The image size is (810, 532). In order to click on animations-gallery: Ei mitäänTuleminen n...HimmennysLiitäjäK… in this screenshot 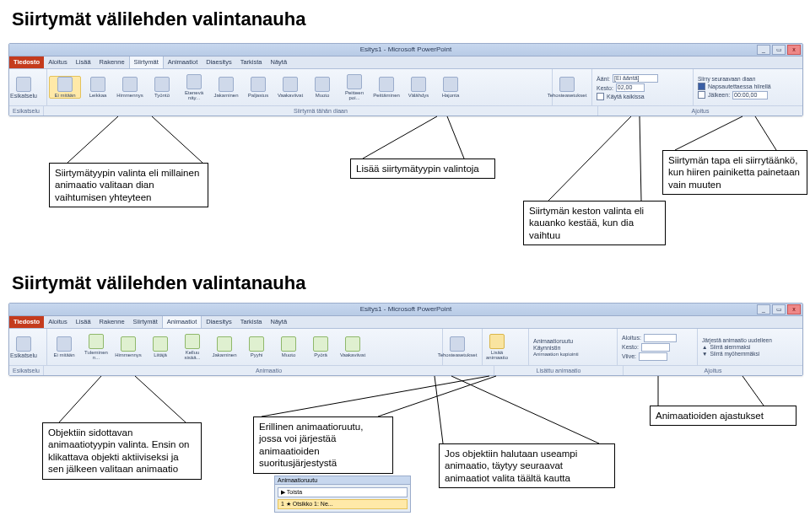, I will do `click(245, 347)`.